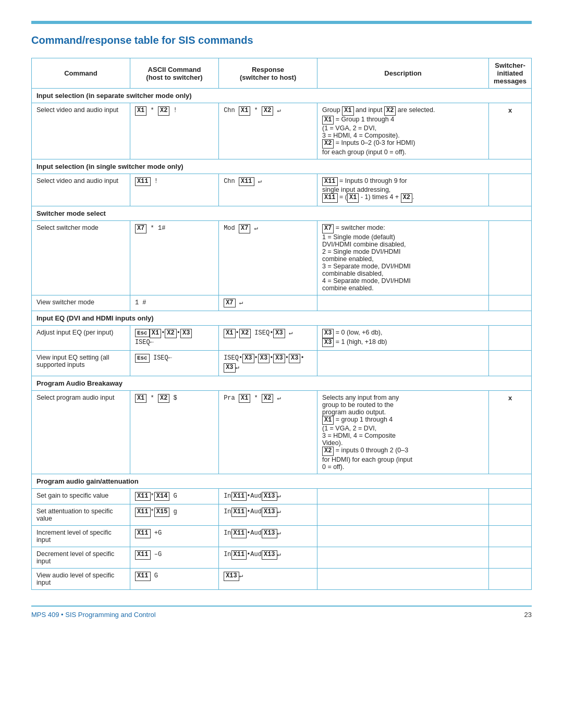  Describe the element at coordinates (174, 131) in the screenshot. I see `ascii-cmd: X1 * X2 !` at that location.